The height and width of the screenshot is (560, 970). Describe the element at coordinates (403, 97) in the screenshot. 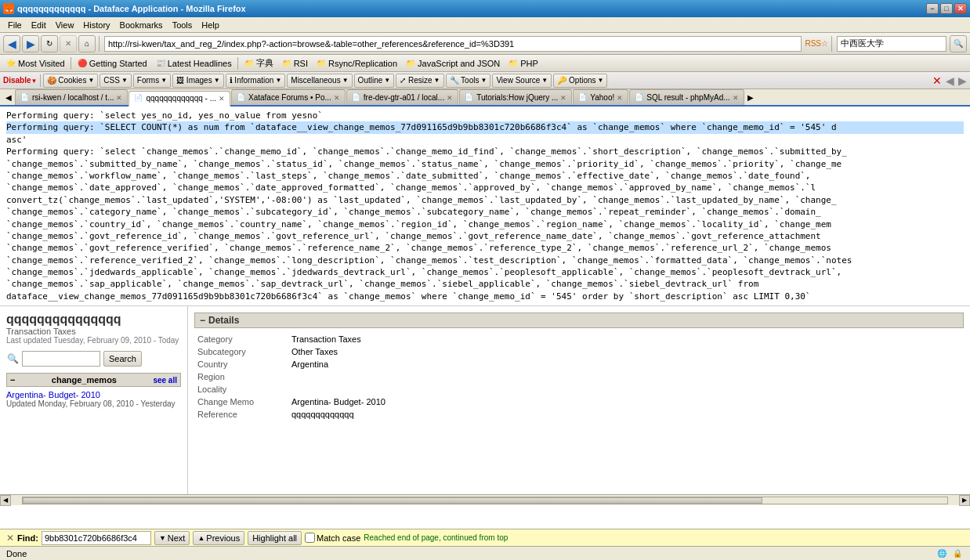

I see `tab-fre-dev: 📄 fre-dev-gtr-a01 / local... ✕` at that location.